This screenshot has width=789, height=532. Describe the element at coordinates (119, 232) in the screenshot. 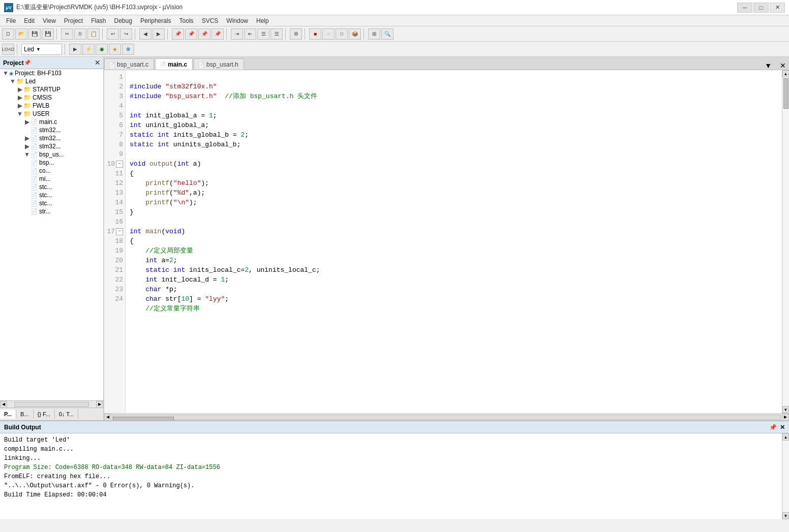

I see `collapse-17: −` at that location.